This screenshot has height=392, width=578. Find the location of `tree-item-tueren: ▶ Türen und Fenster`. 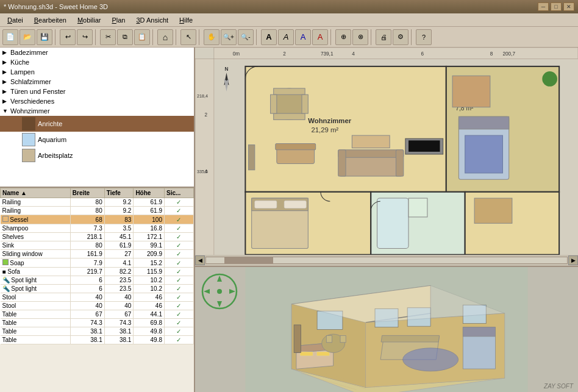

tree-item-tueren: ▶ Türen und Fenster is located at coordinates (97, 91).